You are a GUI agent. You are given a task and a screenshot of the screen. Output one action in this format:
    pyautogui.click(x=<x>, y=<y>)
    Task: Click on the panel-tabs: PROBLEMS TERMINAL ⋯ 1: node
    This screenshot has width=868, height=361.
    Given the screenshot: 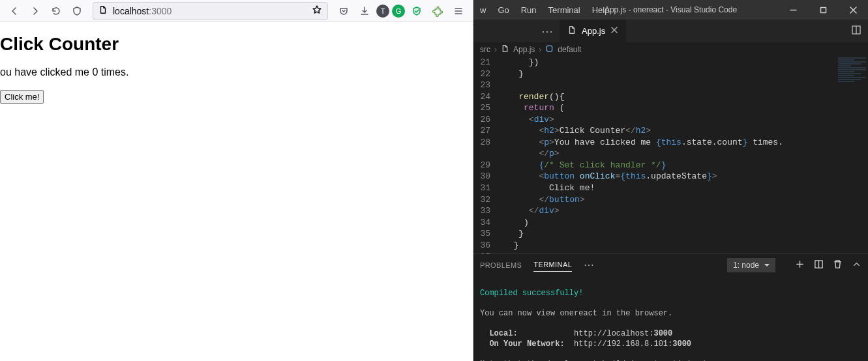 What is the action you would take?
    pyautogui.click(x=670, y=265)
    